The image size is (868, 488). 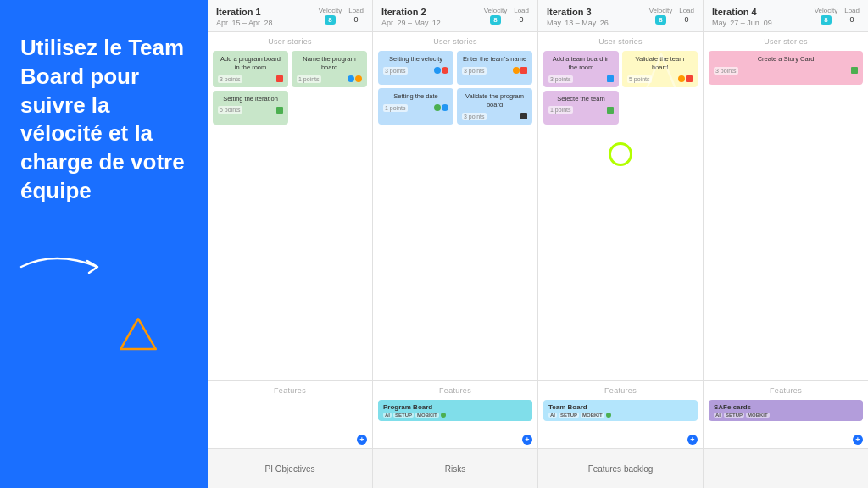 I want to click on iteration-3-date: May. 13 – May. 26, so click(x=578, y=23).